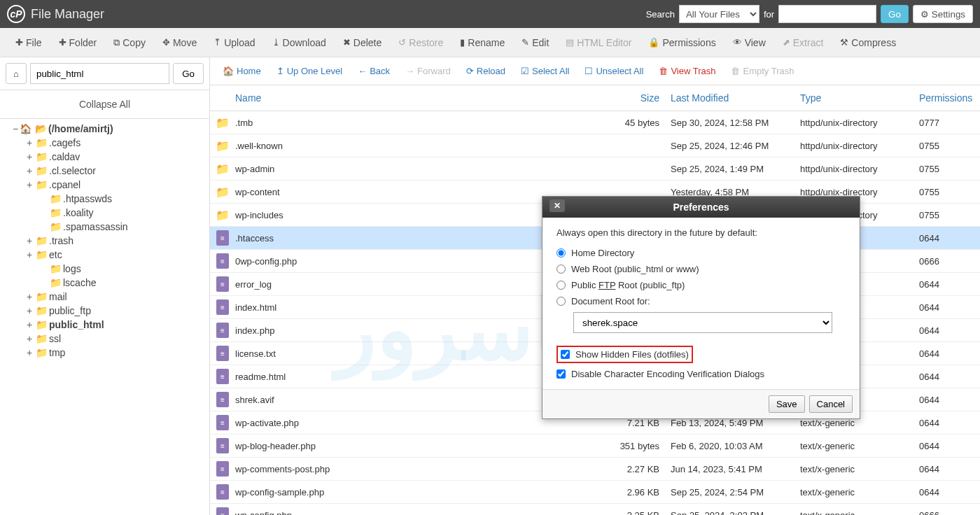  I want to click on dialog-checkbox-option: Show Hidden Files (dotfiles), so click(701, 354).